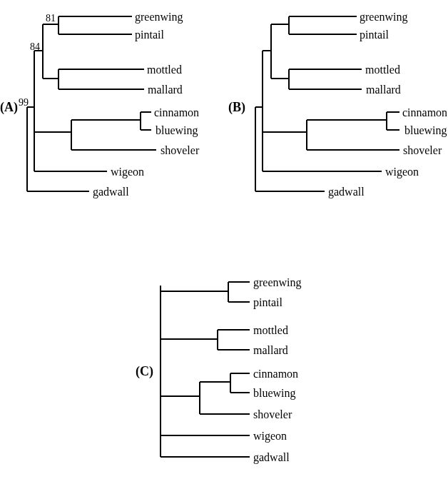 Image resolution: width=448 pixels, height=484 pixels. Describe the element at coordinates (382, 70) in the screenshot. I see `taxon-b-mottled: mottled` at that location.